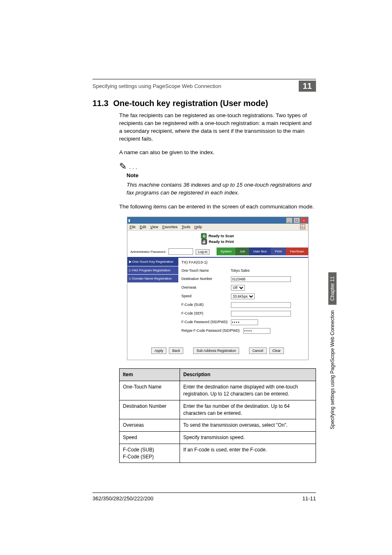 The image size is (392, 555). Describe the element at coordinates (218, 453) in the screenshot. I see `table-row: F-Code (SUB) F-Code (SEP) If an F-code i…` at that location.